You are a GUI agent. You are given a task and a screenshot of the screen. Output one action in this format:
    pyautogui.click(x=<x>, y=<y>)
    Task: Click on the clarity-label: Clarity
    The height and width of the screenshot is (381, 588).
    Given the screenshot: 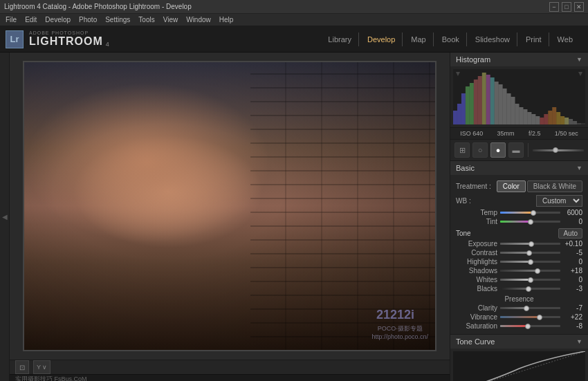 What is the action you would take?
    pyautogui.click(x=477, y=308)
    